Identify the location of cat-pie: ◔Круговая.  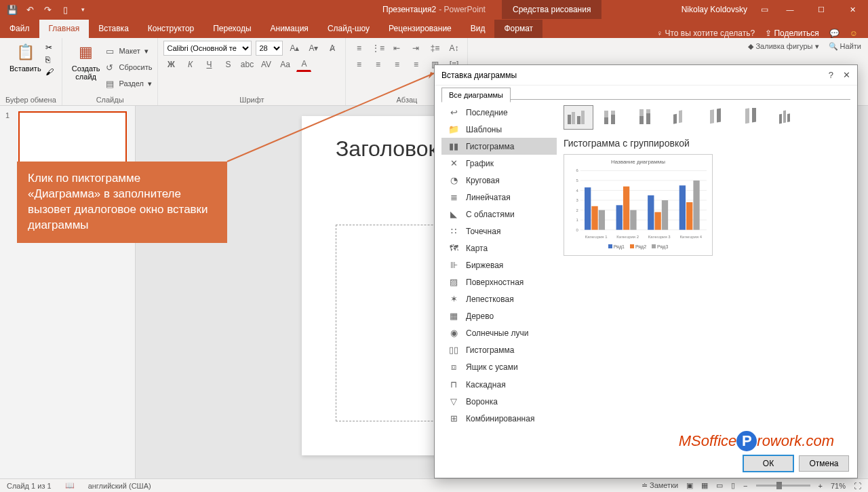
(499, 181).